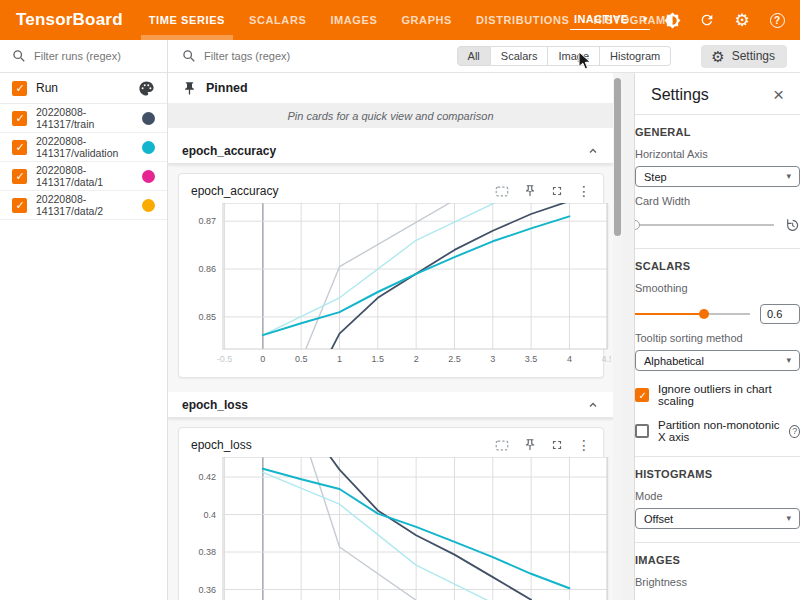 The width and height of the screenshot is (800, 600). What do you see at coordinates (65, 118) in the screenshot?
I see `run-name: 20220808-141317/train` at bounding box center [65, 118].